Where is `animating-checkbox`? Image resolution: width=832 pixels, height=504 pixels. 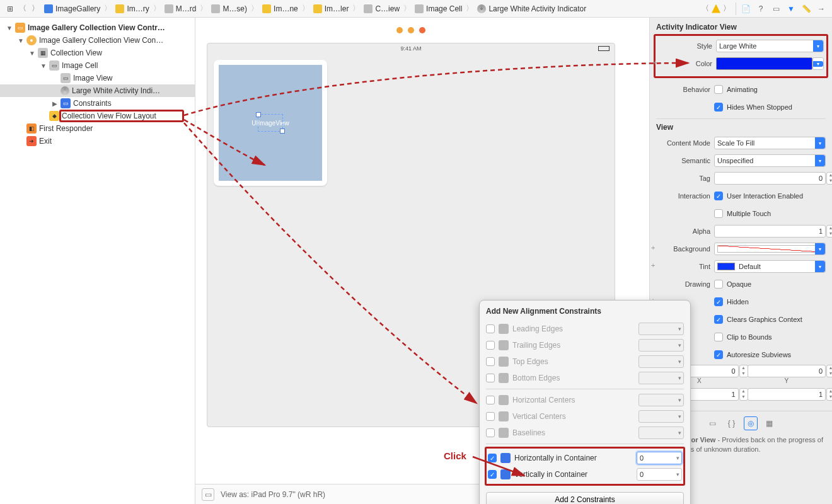
animating-checkbox is located at coordinates (719, 89).